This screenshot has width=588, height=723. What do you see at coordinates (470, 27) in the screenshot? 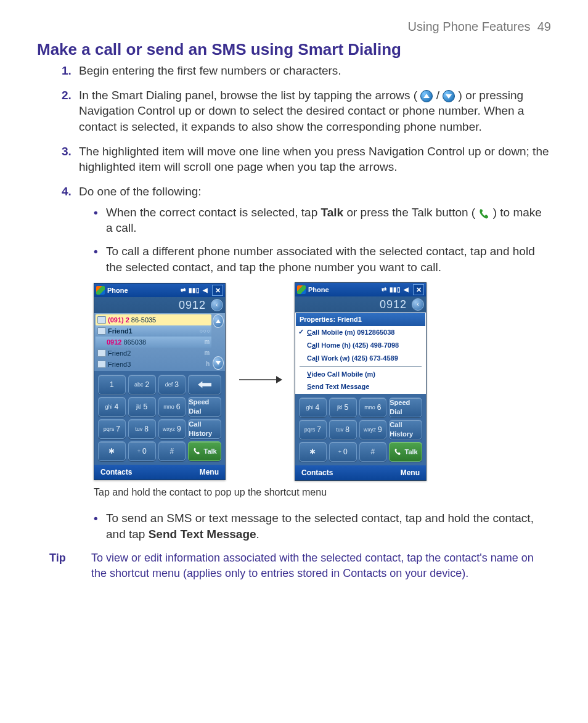
I see `section-name: Using Phone Features` at bounding box center [470, 27].